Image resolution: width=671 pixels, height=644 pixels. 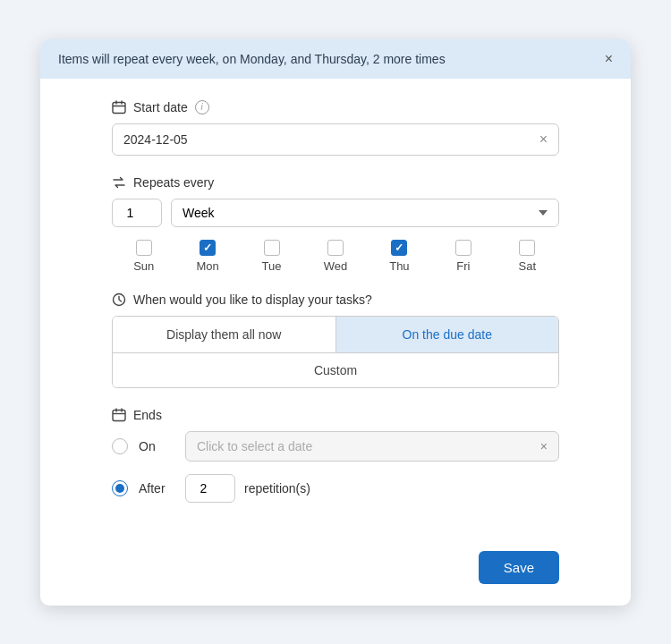 I want to click on day-sun-label: Sun, so click(x=143, y=267).